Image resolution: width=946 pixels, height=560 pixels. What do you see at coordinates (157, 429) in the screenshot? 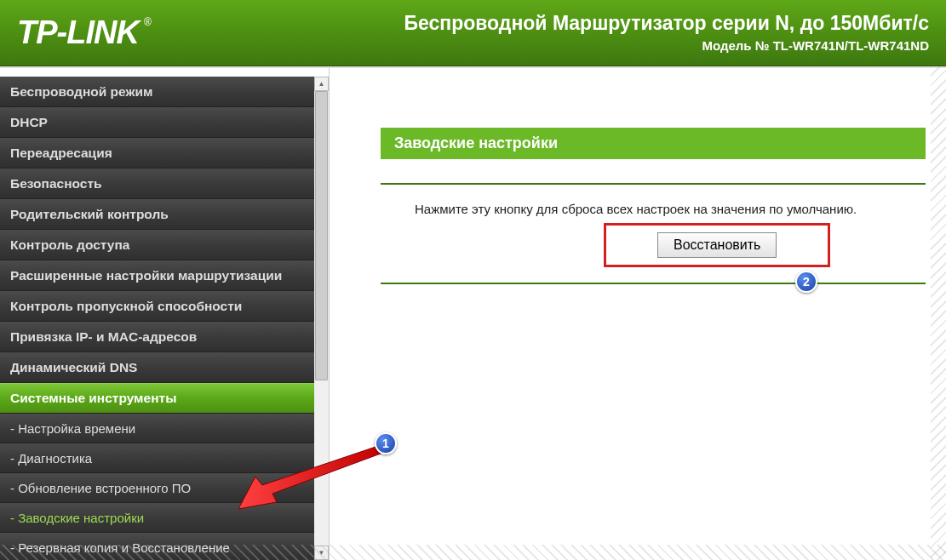
I see `sidebar-item-time: - Настройка времени` at bounding box center [157, 429].